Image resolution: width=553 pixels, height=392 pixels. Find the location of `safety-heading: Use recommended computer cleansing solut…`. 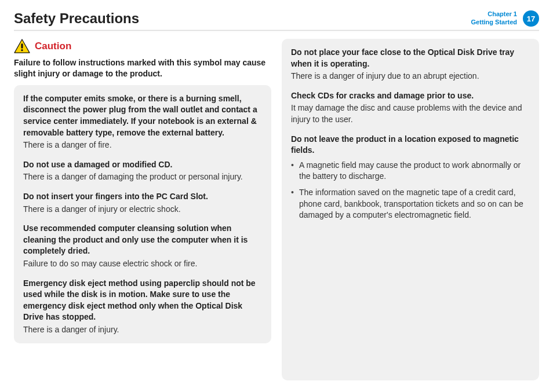

safety-heading: Use recommended computer cleansing solut… is located at coordinates (143, 240).